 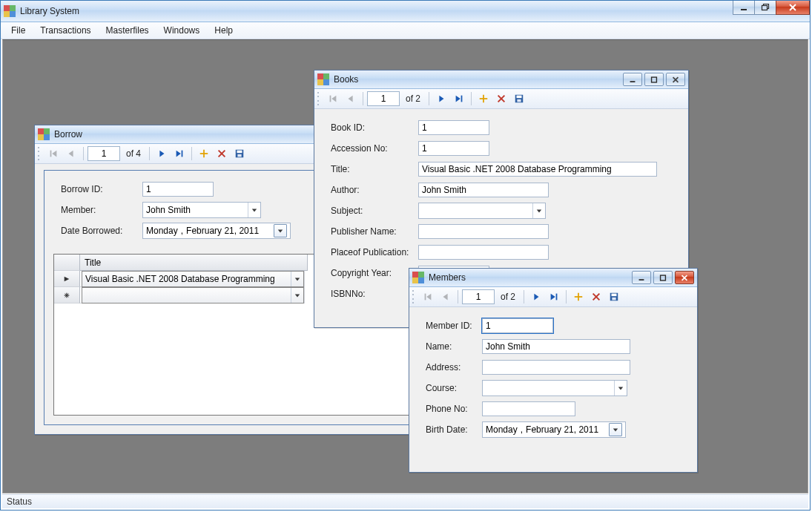 What do you see at coordinates (483, 190) in the screenshot?
I see `author-input` at bounding box center [483, 190].